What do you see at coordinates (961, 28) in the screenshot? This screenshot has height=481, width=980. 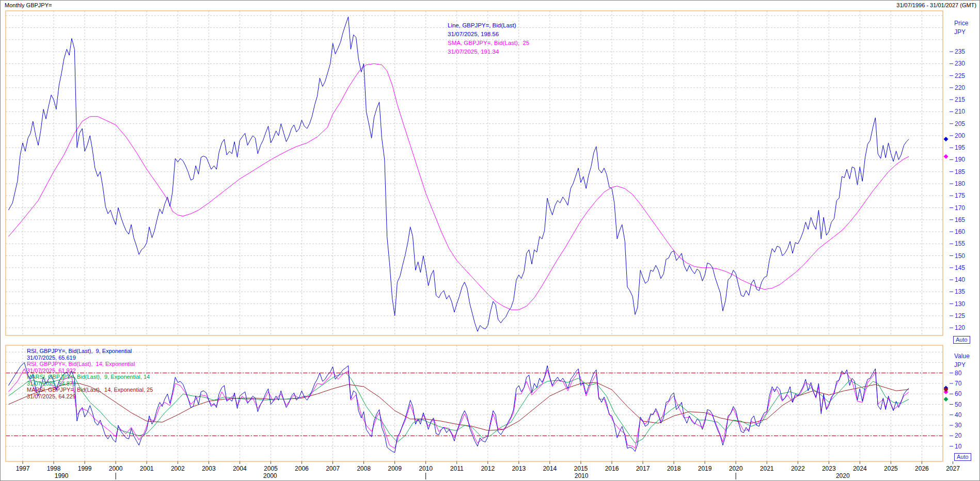 I see `price-axis-title: Price JPY` at bounding box center [961, 28].